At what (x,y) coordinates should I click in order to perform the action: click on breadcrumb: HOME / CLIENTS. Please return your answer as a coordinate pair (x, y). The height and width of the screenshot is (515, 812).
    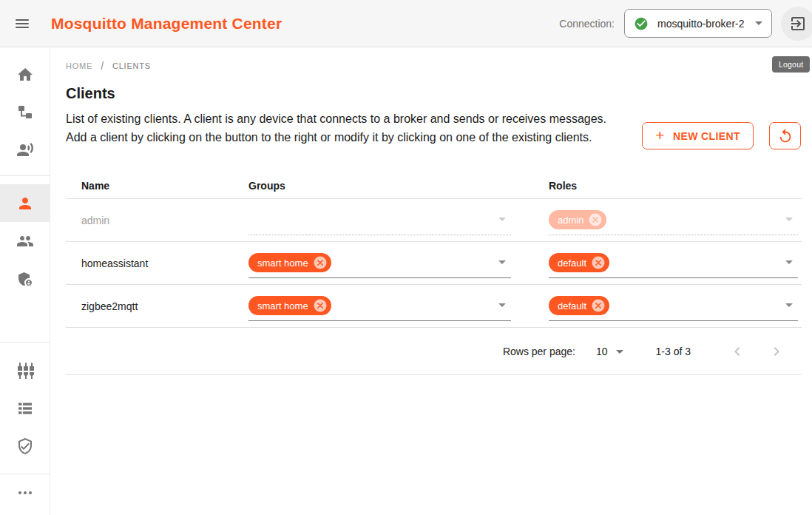
    Looking at the image, I should click on (433, 66).